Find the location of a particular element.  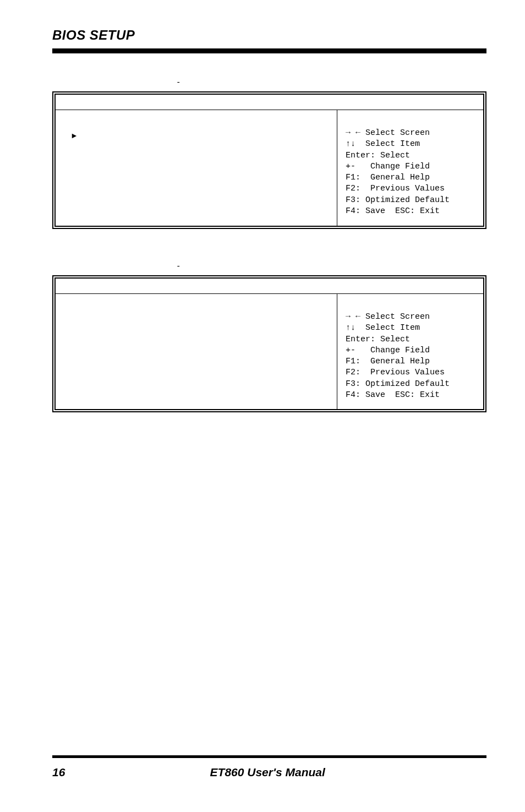

footer-spacer is located at coordinates (478, 772).